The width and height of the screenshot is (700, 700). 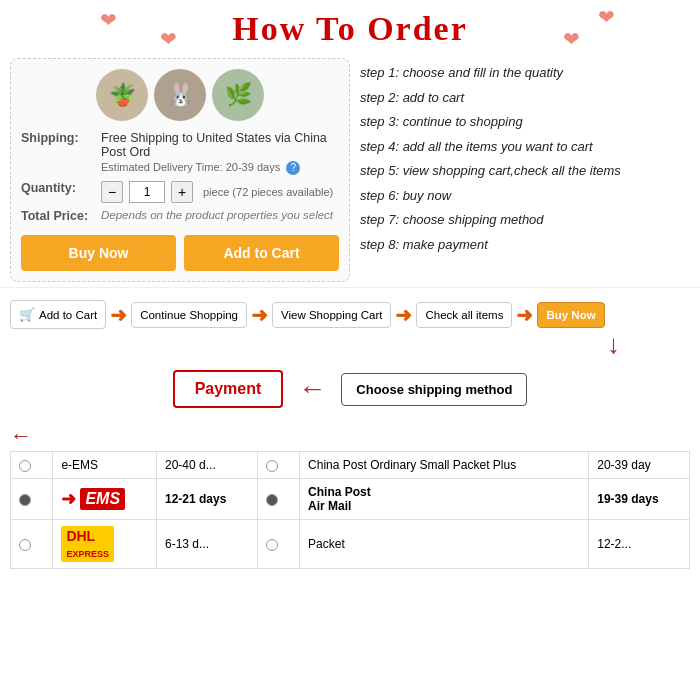 What do you see at coordinates (315, 344) in the screenshot?
I see `down-arrow: ↓` at bounding box center [315, 344].